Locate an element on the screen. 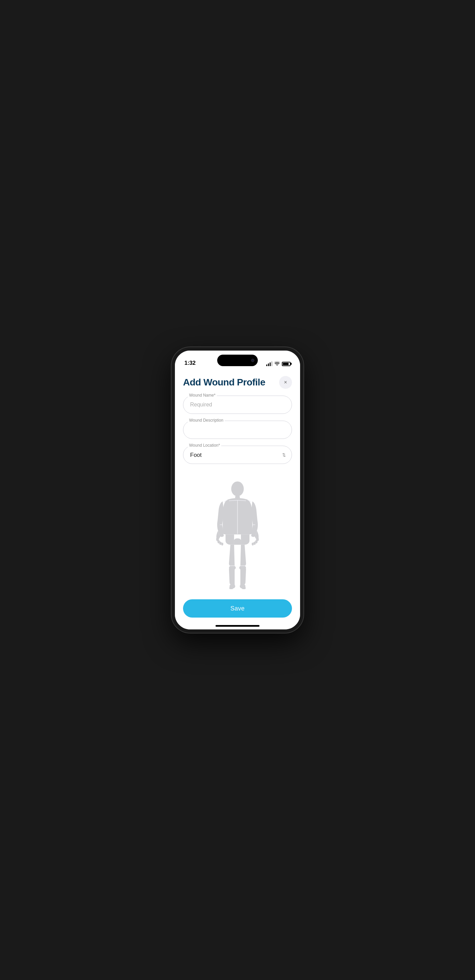  wound-location-label: Wound Location* is located at coordinates (205, 445).